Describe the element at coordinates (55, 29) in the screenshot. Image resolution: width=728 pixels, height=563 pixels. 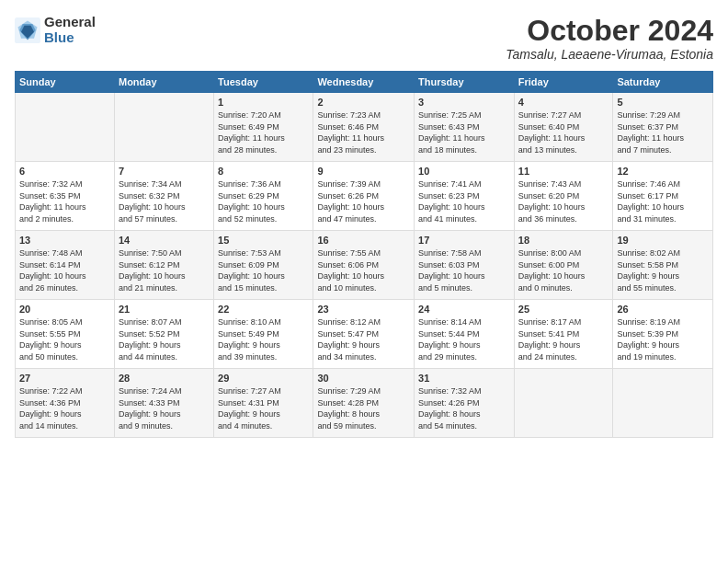
I see `logo: General Blue` at that location.